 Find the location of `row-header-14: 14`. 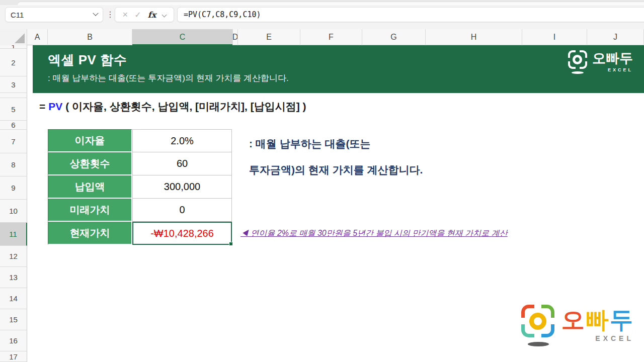

row-header-14: 14 is located at coordinates (14, 299).